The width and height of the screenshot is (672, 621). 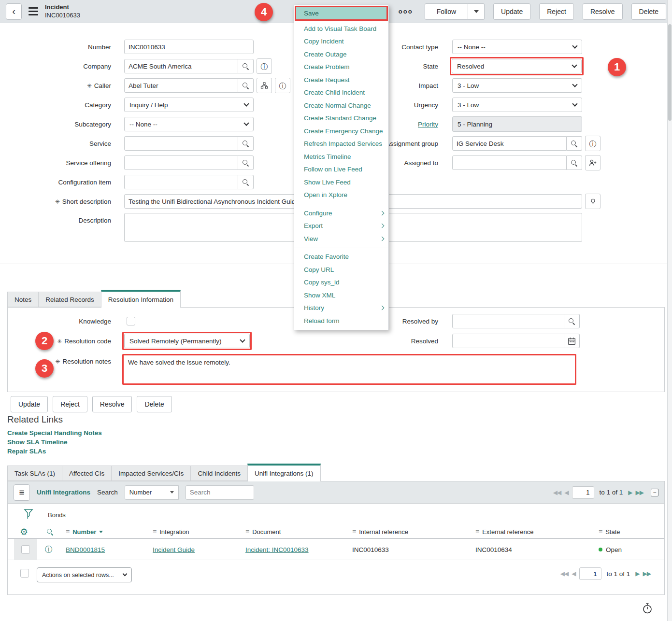 I want to click on follow-dropdown-button, so click(x=476, y=12).